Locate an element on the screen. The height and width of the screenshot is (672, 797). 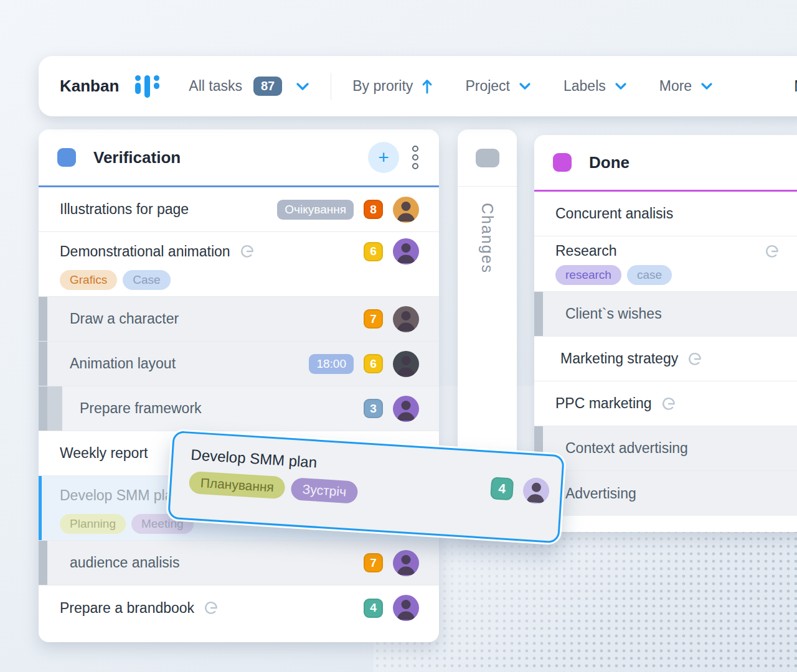
tag: Grafics is located at coordinates (88, 280).